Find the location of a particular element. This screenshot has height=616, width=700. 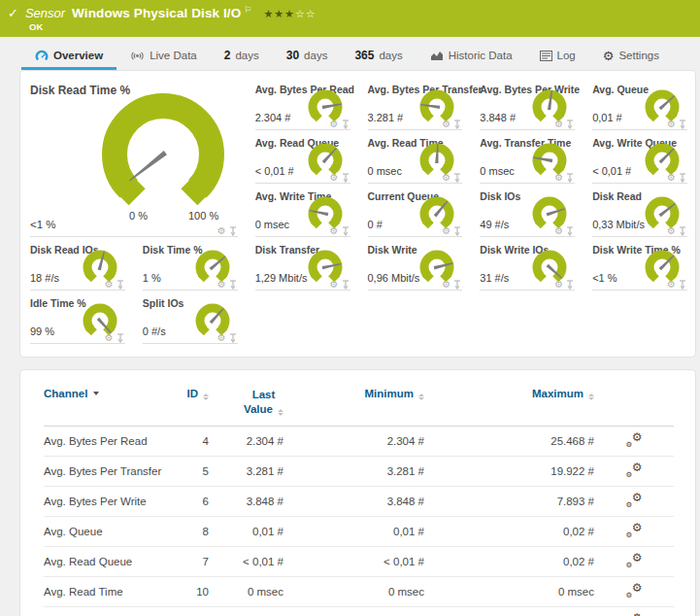

tab-log: Log is located at coordinates (557, 56).